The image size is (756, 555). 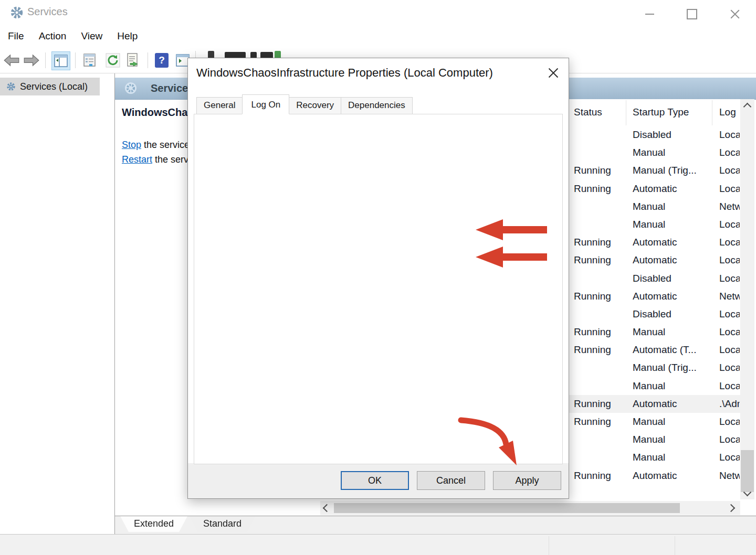 What do you see at coordinates (12, 60) in the screenshot?
I see `back-button` at bounding box center [12, 60].